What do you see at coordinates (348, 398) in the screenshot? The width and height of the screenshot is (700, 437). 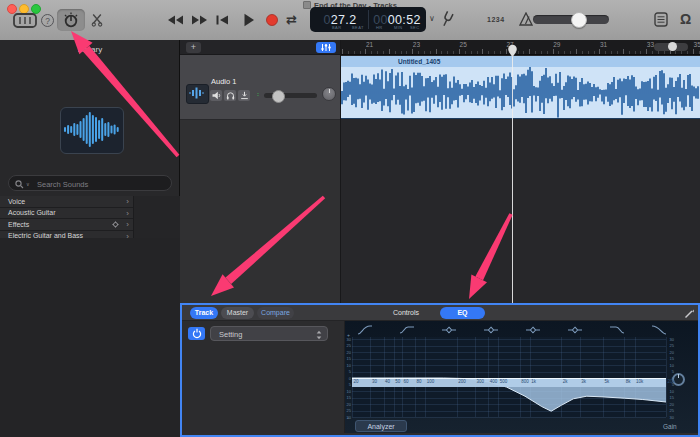 I see `eq-db-label: 15` at bounding box center [348, 398].